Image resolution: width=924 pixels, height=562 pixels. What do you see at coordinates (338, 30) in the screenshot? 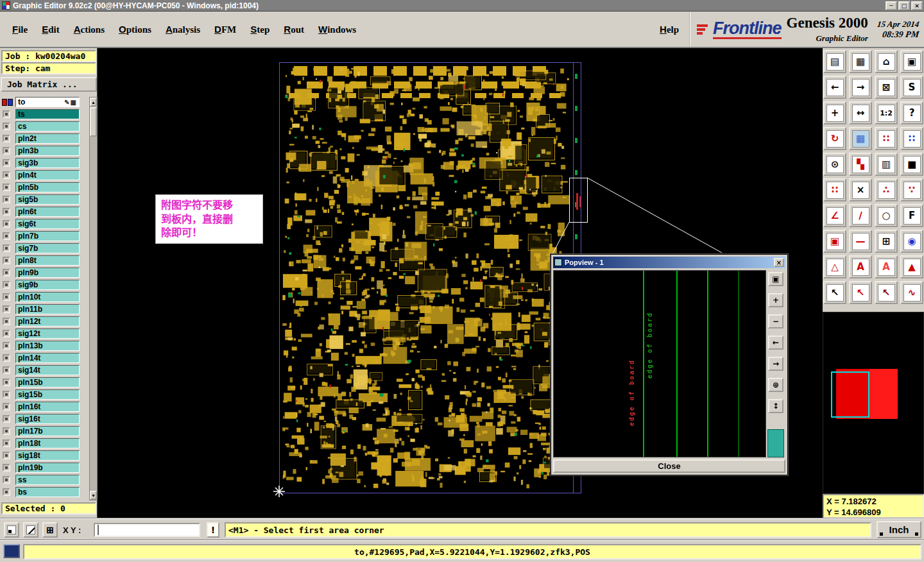
I see `menu-item-windows: Windows` at bounding box center [338, 30].